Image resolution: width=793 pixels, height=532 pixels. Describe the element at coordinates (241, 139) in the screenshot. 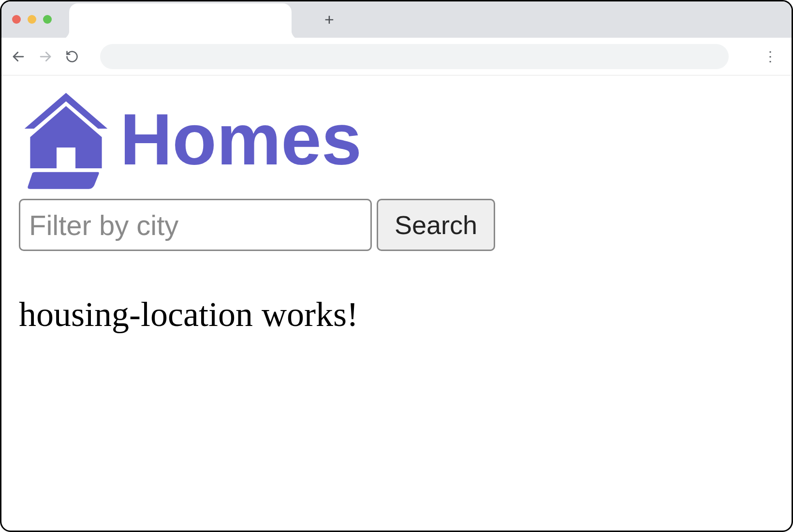

I see `brand-name: Homes` at that location.